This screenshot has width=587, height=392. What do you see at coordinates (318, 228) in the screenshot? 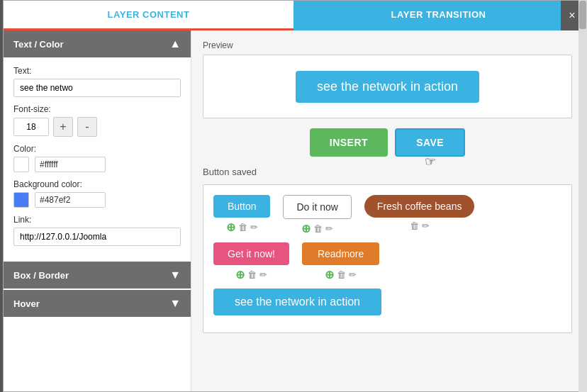
I see `btn-actions-2: ⊕ 🗑 ✏` at bounding box center [318, 228].